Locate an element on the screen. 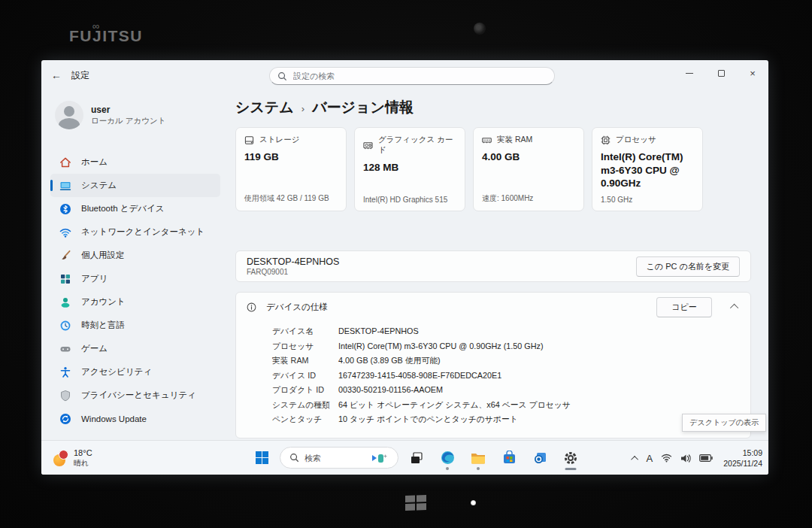  processor-card: プロセッサ Intel(R) Core(TM) m3-6Y30 CPU @ 0.… is located at coordinates (647, 169).